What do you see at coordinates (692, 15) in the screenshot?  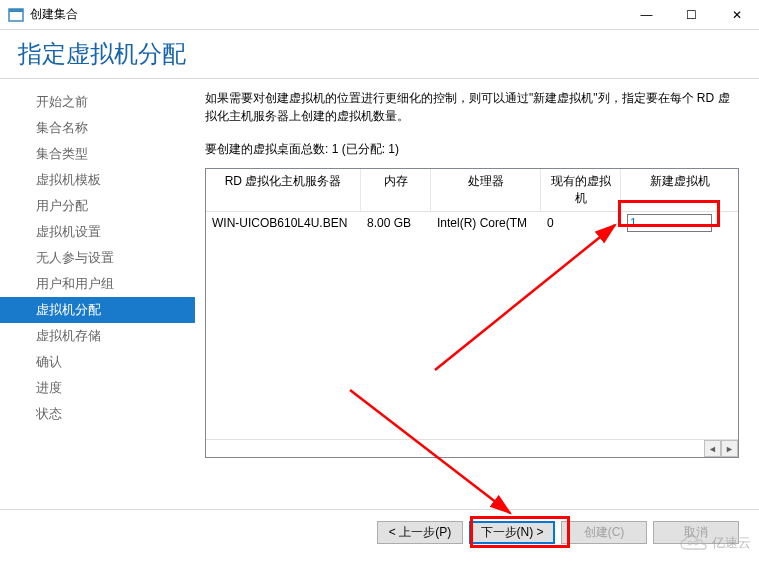 I see `window-controls: — ☐ ✕` at bounding box center [692, 15].